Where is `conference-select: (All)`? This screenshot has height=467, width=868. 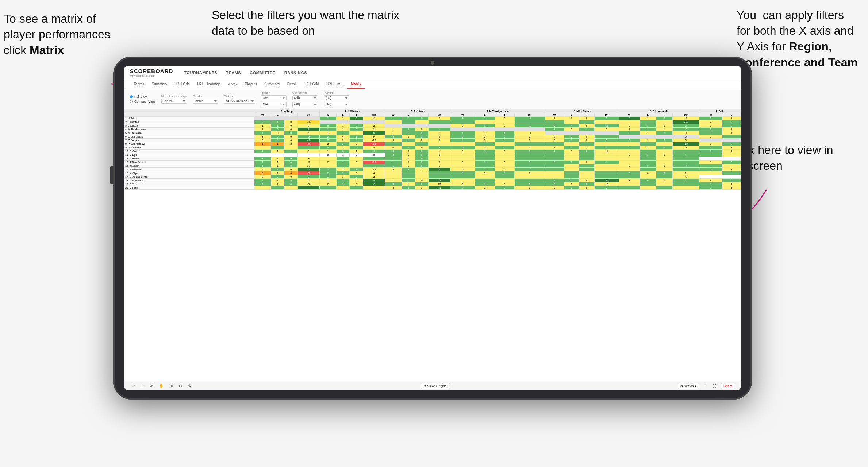 conference-select: (All) is located at coordinates (305, 98).